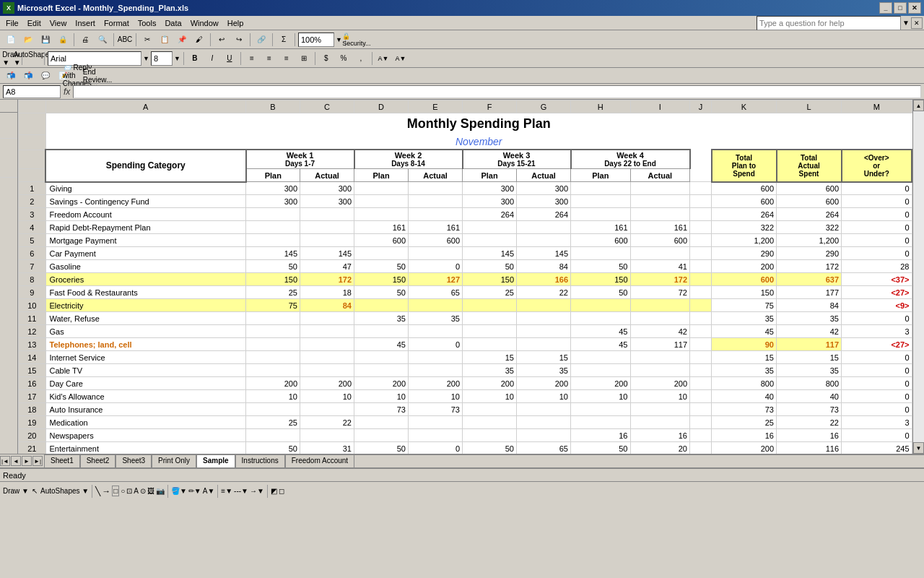  What do you see at coordinates (660, 345) in the screenshot?
I see `cell-w4a-12: 117` at bounding box center [660, 345].